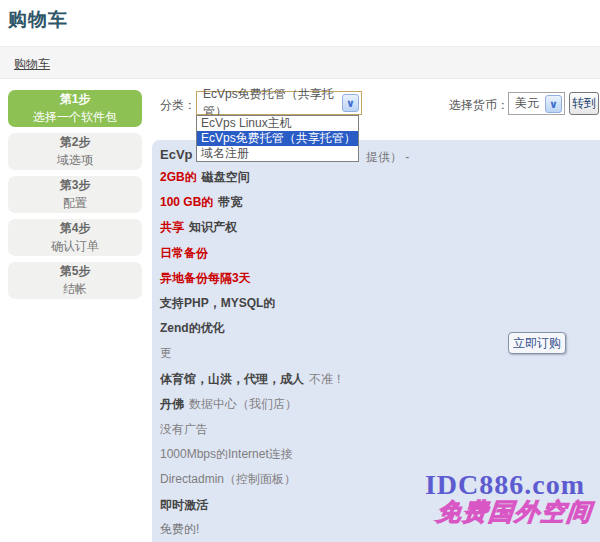  Describe the element at coordinates (178, 106) in the screenshot. I see `category-label: 分类：` at that location.